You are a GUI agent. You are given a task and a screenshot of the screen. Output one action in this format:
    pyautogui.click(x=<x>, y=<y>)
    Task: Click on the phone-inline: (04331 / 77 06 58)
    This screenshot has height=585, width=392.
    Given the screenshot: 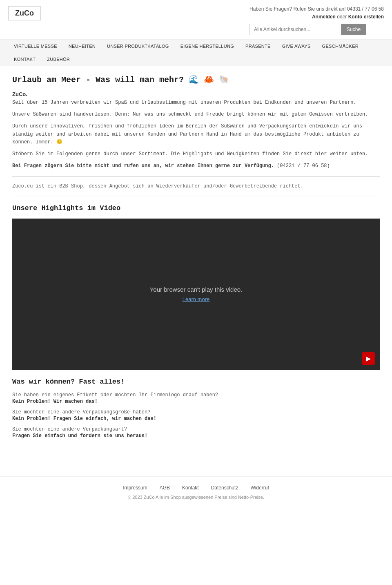 What is the action you would take?
    pyautogui.click(x=303, y=166)
    